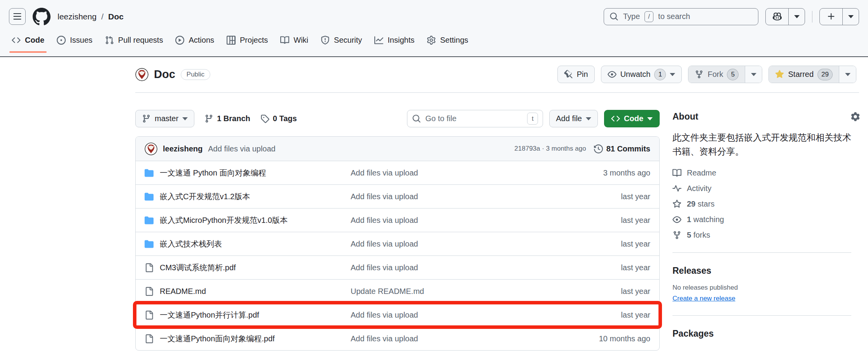 This screenshot has width=868, height=358. What do you see at coordinates (209, 119) in the screenshot?
I see `git-branch-icon` at bounding box center [209, 119].